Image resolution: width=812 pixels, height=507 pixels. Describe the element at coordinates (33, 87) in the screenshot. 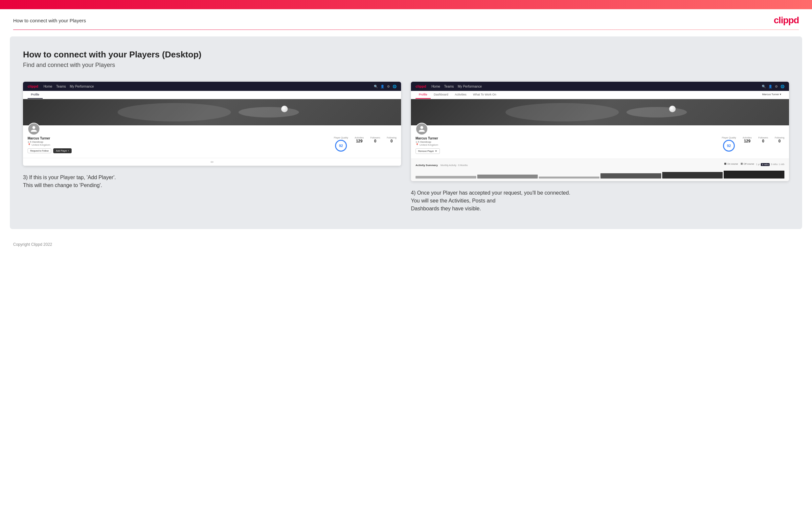

I see `left-nav-logo: clippd` at that location.